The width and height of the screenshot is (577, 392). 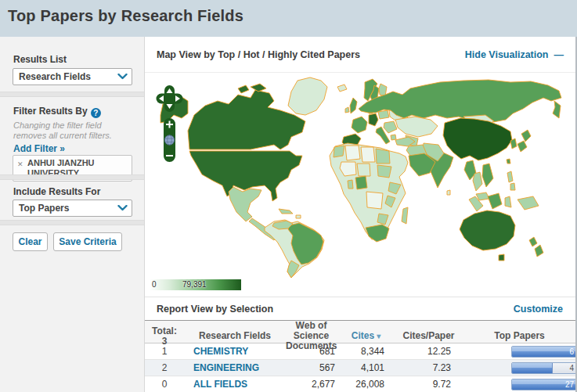 I want to click on clear-button: Clear, so click(x=30, y=242).